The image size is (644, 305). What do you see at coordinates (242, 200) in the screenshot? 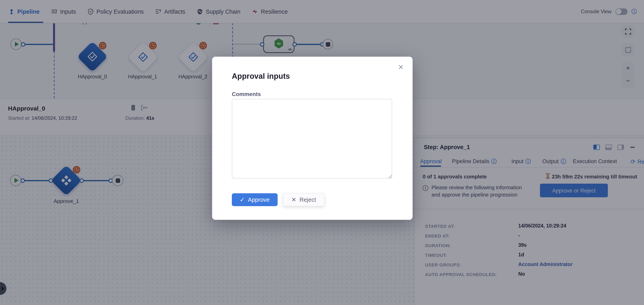
I see `check-icon: ✓` at bounding box center [242, 200].